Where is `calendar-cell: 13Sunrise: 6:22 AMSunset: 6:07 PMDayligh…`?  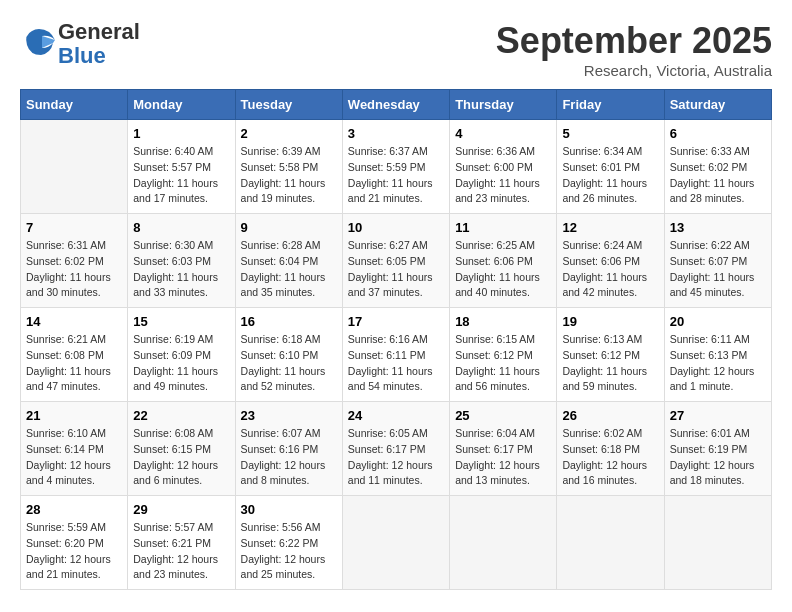 calendar-cell: 13Sunrise: 6:22 AMSunset: 6:07 PMDayligh… is located at coordinates (718, 261).